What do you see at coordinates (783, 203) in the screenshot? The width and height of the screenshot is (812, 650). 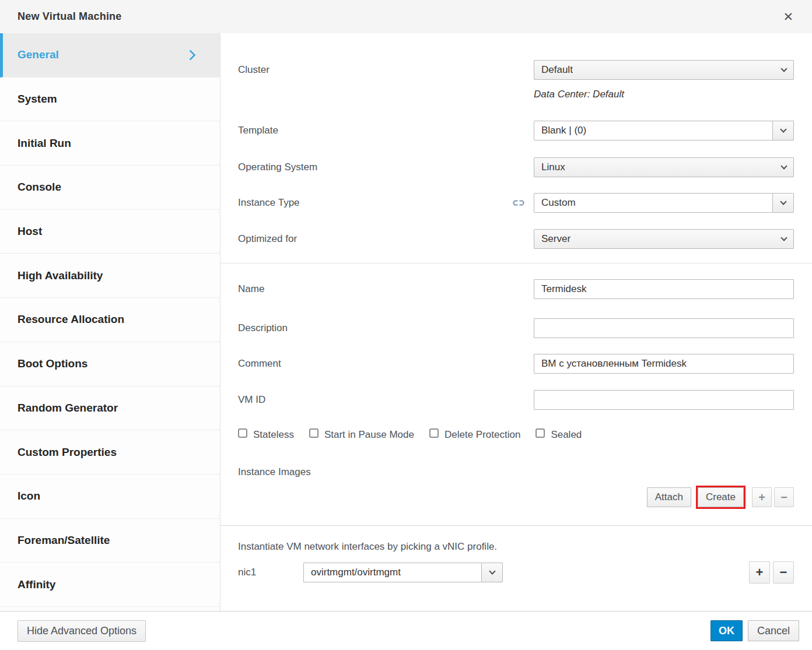 I see `instance-type-dropdown-button` at bounding box center [783, 203].